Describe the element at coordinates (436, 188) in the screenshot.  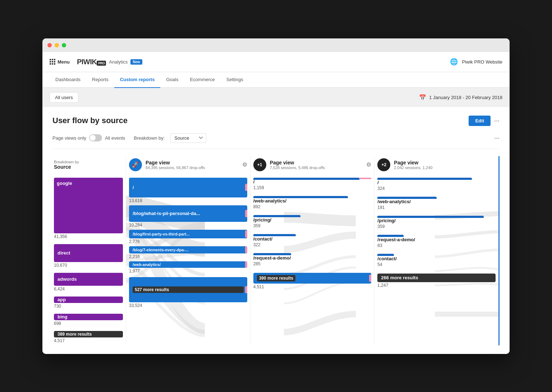
I see `pv3-val-root: 324` at that location.